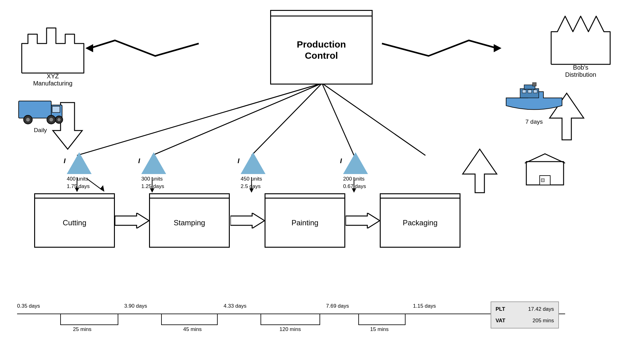  Describe the element at coordinates (82, 329) in the screenshot. I see `timeline-mins-0: 25 mins` at that location.